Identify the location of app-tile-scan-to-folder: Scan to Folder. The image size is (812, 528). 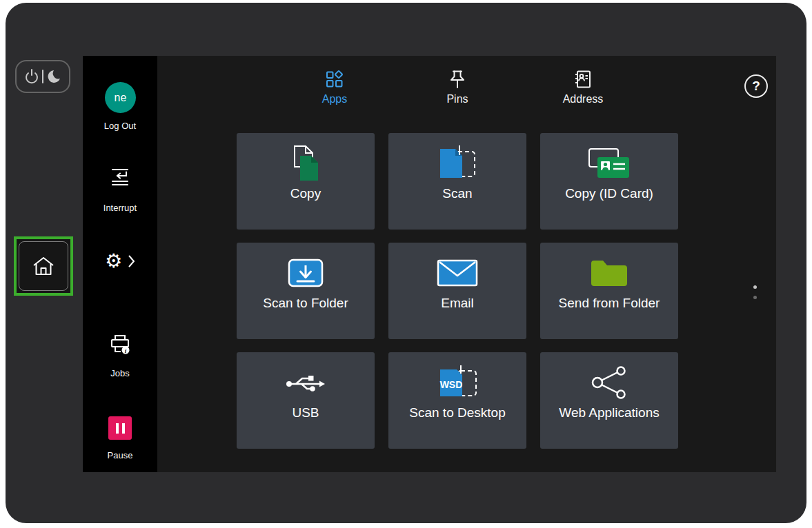
(306, 291).